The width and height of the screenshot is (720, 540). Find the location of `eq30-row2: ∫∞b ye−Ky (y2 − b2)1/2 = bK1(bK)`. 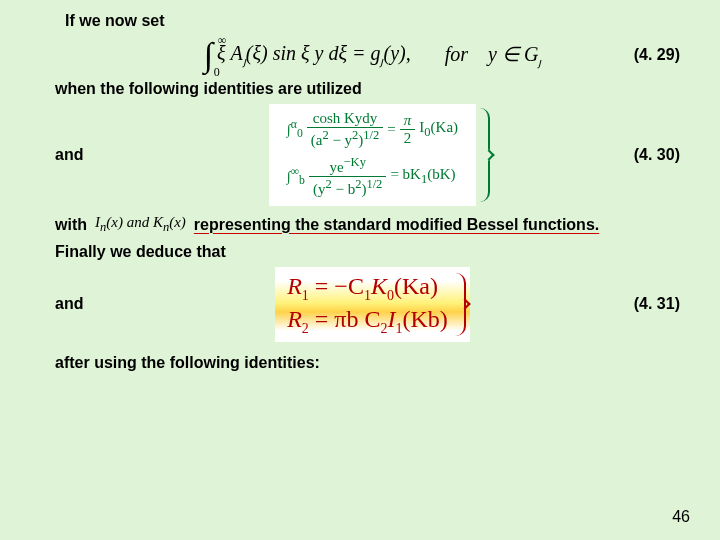

eq30-row2: ∫∞b ye−Ky (y2 − b2)1/2 = bK1(bK) is located at coordinates (372, 176).